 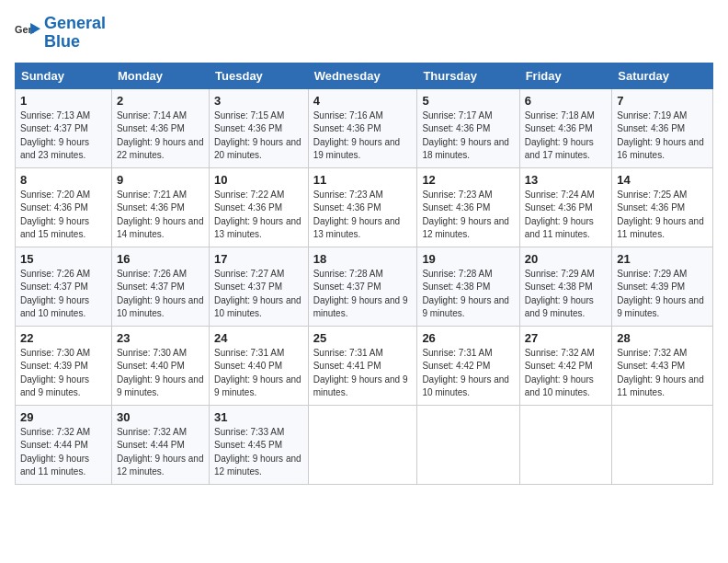 I want to click on calendar-cell: 1 Sunrise: 7:13 AMSunset: 4:37 PMDayligh…, so click(x=64, y=128).